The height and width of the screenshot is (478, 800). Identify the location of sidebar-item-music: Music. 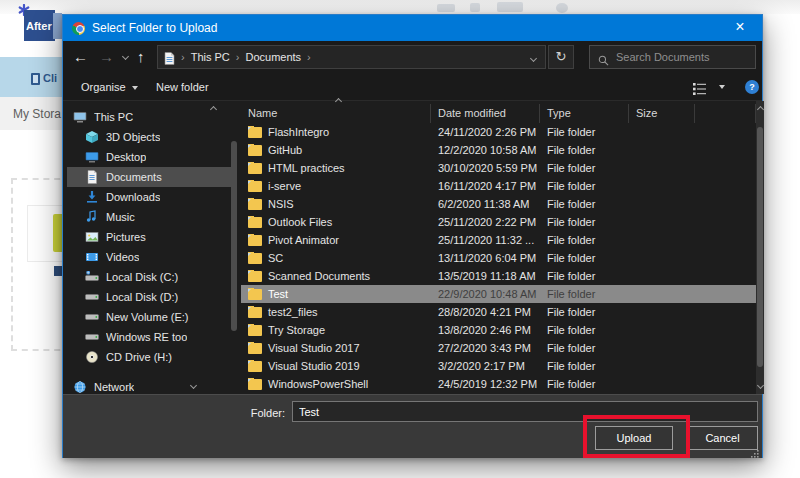
(150, 217).